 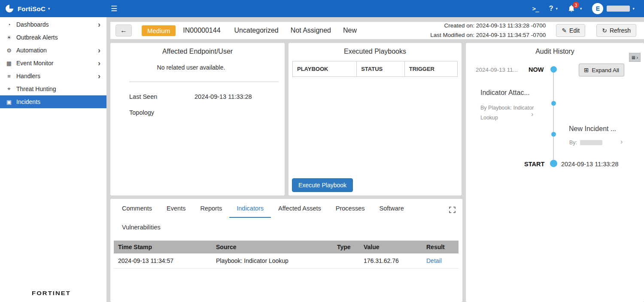 I want to click on sidebar-item-threat-hunting: ⌖ Threat Hunting, so click(x=53, y=89).